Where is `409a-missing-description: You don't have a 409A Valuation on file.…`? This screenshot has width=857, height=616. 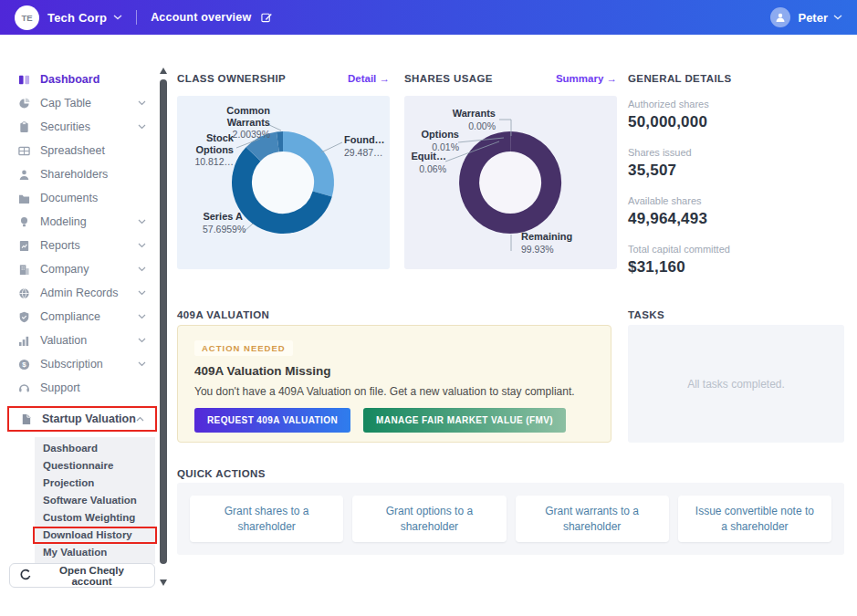
409a-missing-description: You don't have a 409A Valuation on file.… is located at coordinates (394, 392).